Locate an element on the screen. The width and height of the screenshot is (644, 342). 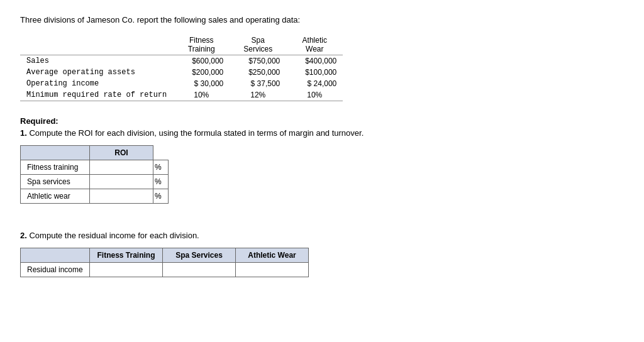
roi-row-spa: Spa services % is located at coordinates (94, 182).